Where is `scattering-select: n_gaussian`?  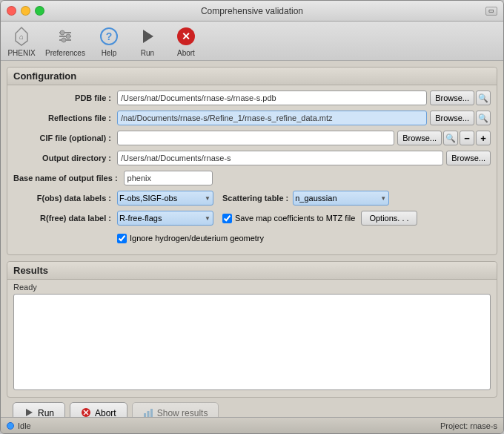 scattering-select: n_gaussian is located at coordinates (341, 198).